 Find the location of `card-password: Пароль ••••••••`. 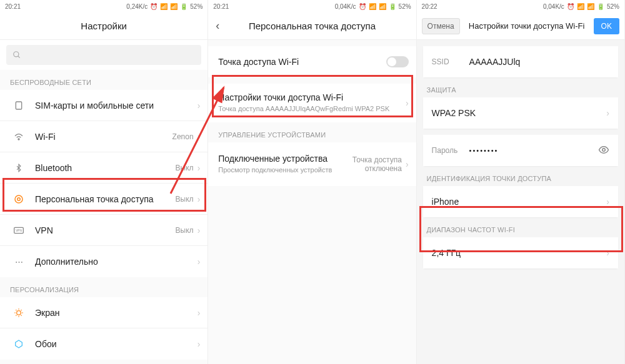

card-password: Пароль •••••••• is located at coordinates (521, 150).